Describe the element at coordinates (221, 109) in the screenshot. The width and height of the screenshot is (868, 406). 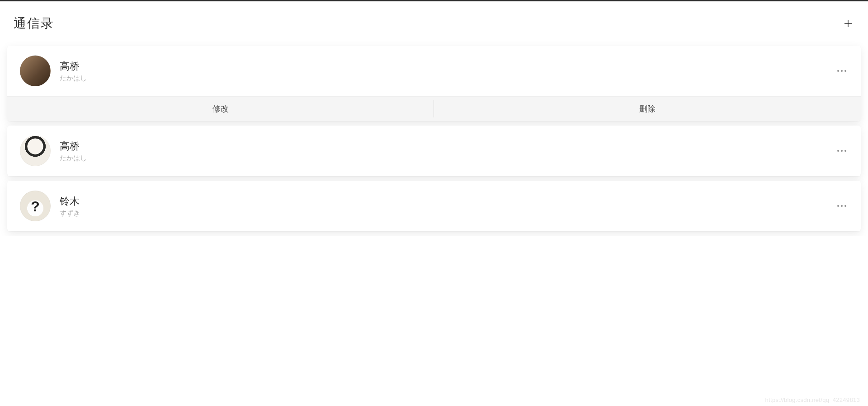
I see `edit-button: 修改` at that location.